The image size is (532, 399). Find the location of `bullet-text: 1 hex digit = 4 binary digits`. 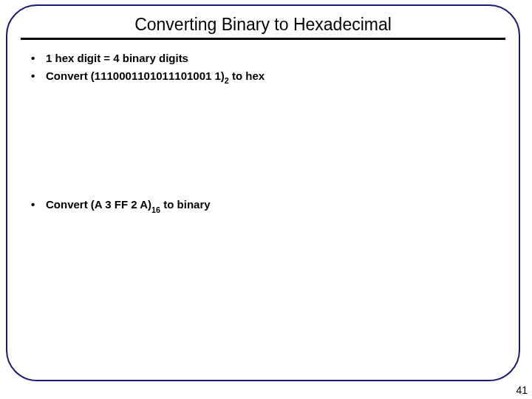

bullet-text: 1 hex digit = 4 binary digits is located at coordinates (117, 58).